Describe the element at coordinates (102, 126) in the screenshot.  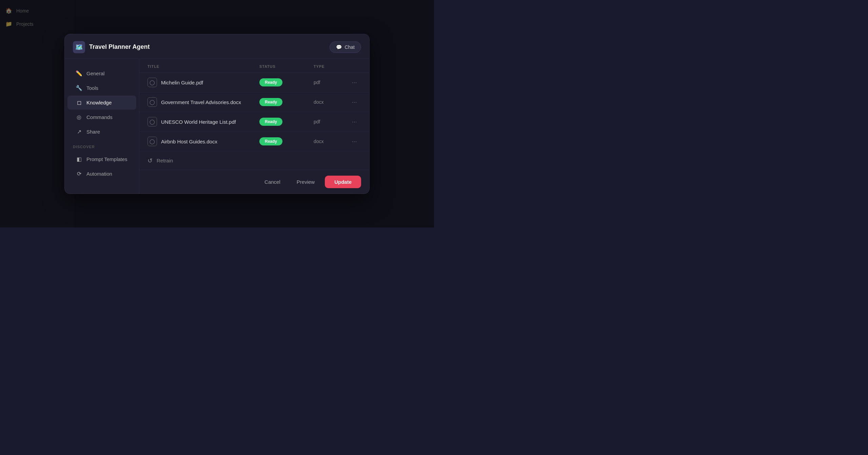
I see `modal-nav: ✏️ General 🔧 Tools ◻ Knowledge ◎ Command…` at that location.